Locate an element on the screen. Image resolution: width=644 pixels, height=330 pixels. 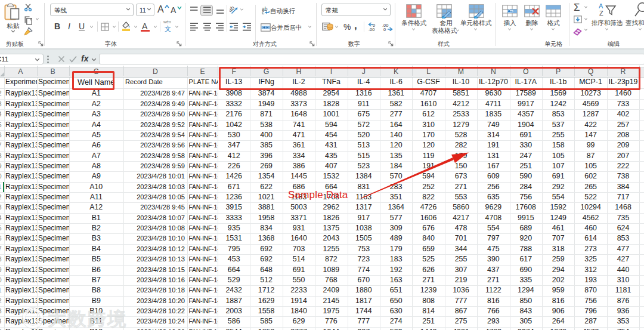
svg-text: 0 is located at coordinates (385, 29).